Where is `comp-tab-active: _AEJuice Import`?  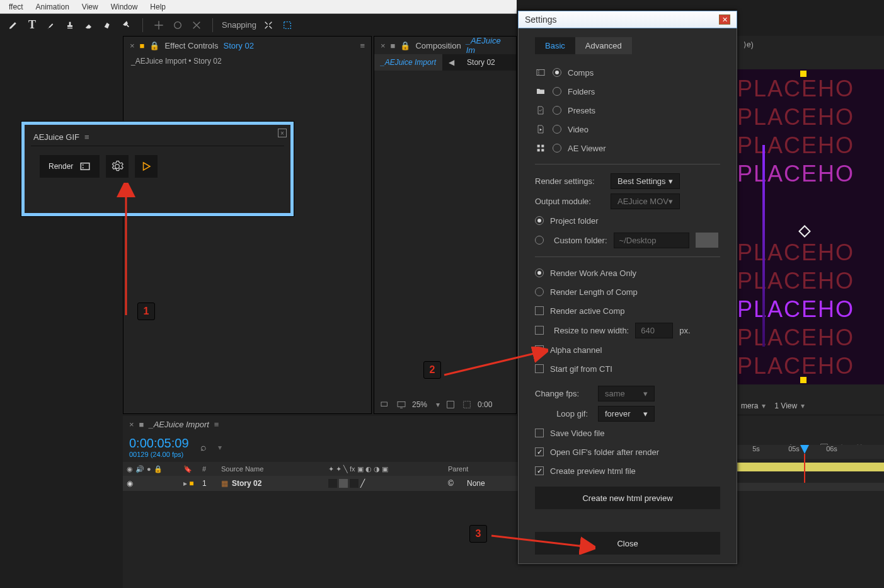 comp-tab-active: _AEJuice Import is located at coordinates (408, 62).